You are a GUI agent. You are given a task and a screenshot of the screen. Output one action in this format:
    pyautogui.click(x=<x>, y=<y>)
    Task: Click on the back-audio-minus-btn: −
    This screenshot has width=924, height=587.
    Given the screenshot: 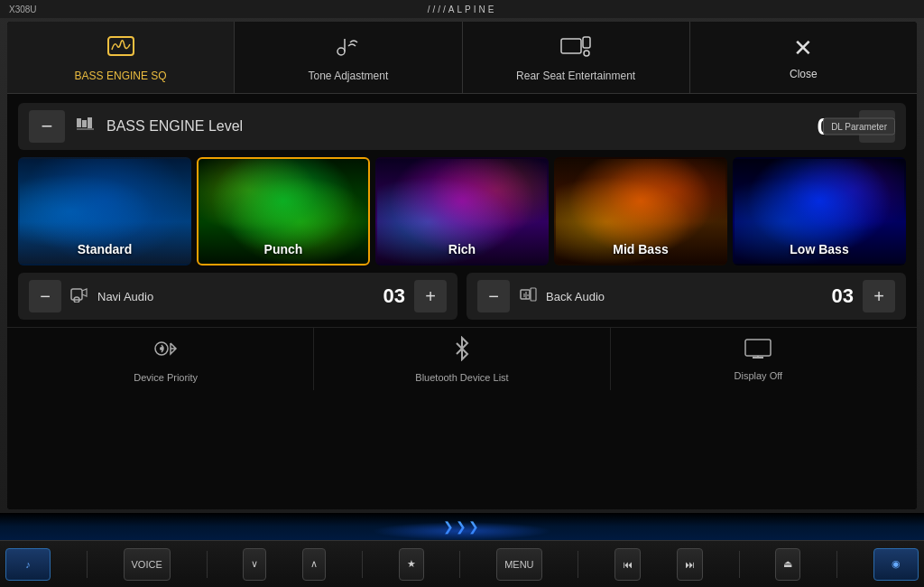 What is the action you would take?
    pyautogui.click(x=494, y=296)
    